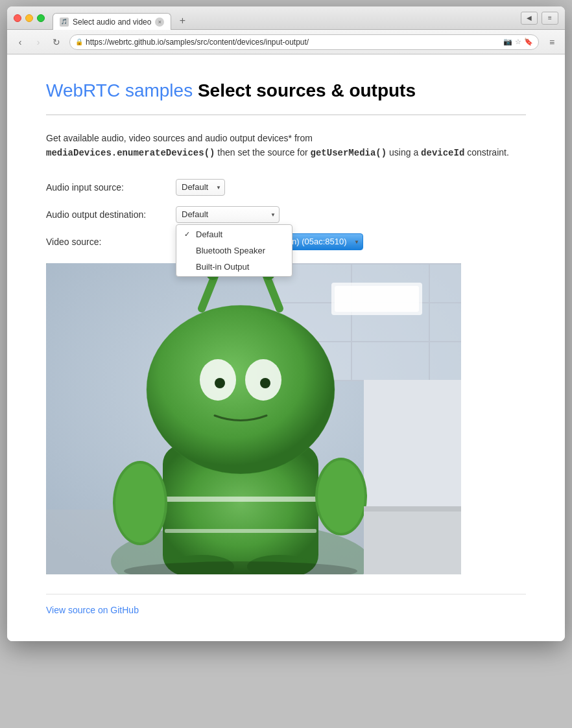  Describe the element at coordinates (29, 18) in the screenshot. I see `minimize-button` at that location.